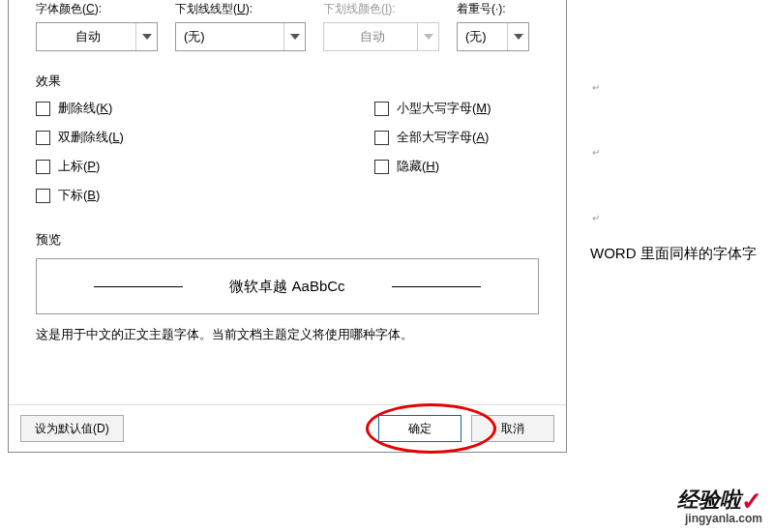 The width and height of the screenshot is (774, 532). Describe the element at coordinates (286, 286) in the screenshot. I see `preview-sample-text: 微软卓越 AaBbCc` at that location.